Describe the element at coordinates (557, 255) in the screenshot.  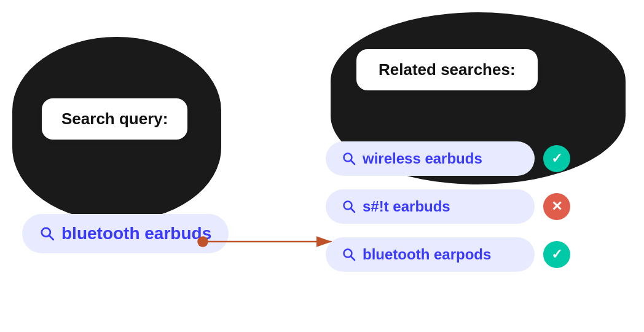
I see `check-icon-3: ✓` at that location.